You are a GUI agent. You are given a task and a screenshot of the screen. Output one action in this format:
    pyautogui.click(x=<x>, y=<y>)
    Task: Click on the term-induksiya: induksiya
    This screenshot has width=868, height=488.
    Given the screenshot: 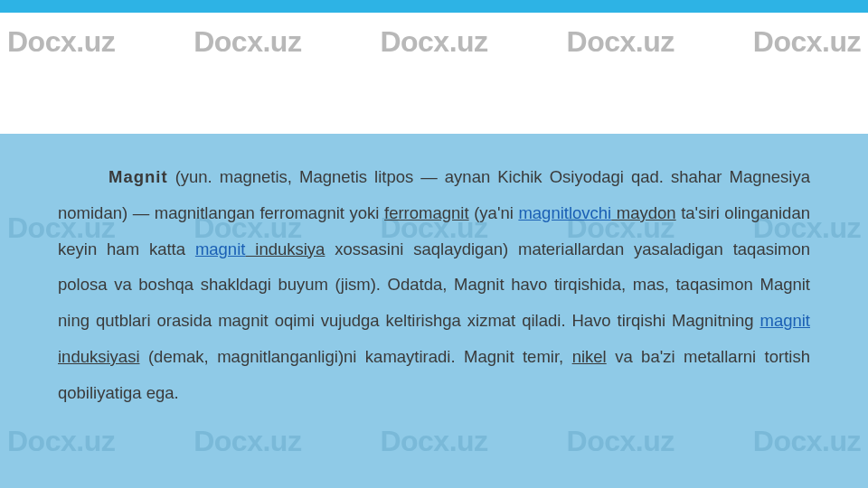 What is the action you would take?
    pyautogui.click(x=285, y=249)
    